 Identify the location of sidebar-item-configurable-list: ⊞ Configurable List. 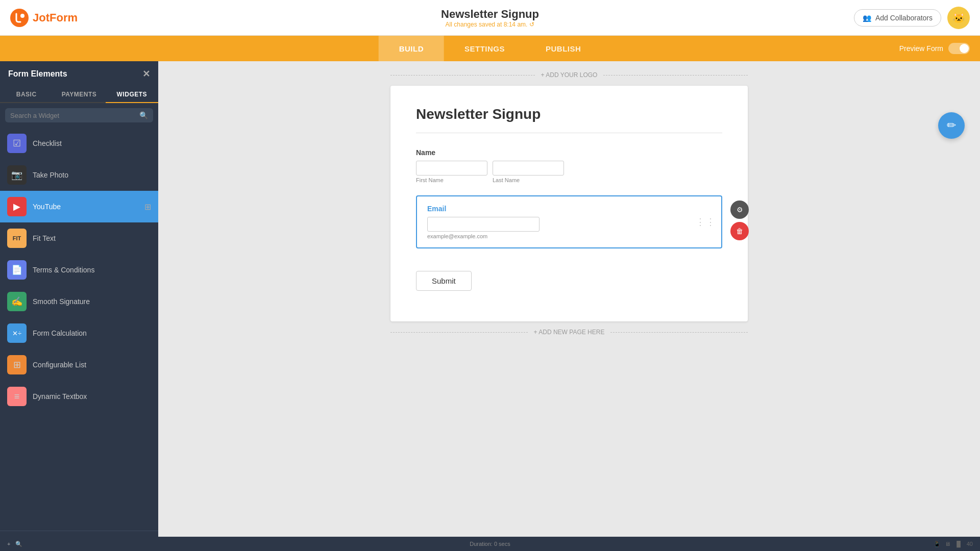
(79, 365).